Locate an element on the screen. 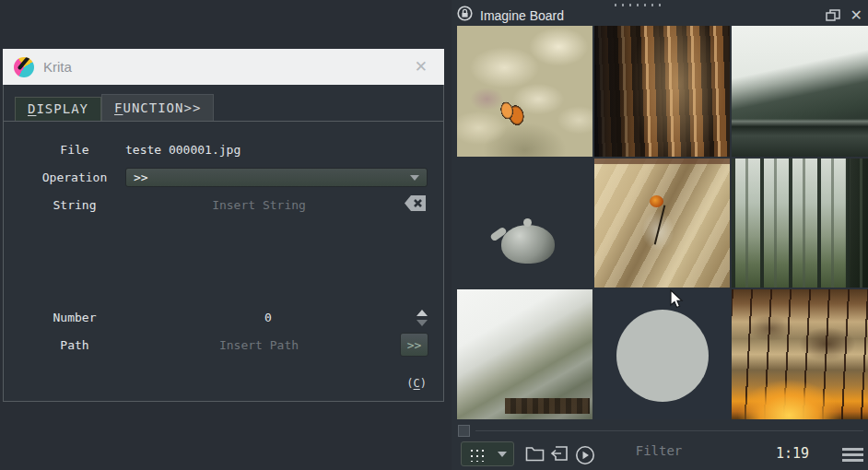 This screenshot has width=868, height=470. grid-view-dropdown-button is located at coordinates (487, 453).